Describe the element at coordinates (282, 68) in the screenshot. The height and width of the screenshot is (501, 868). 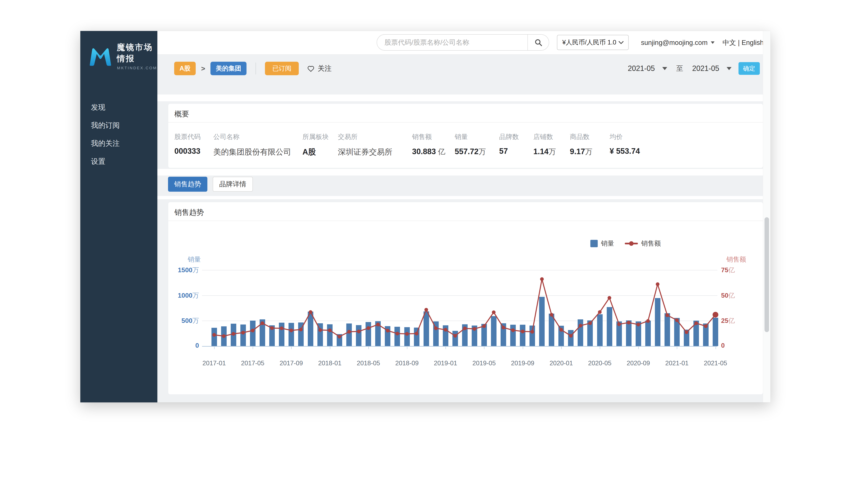
I see `subscribed-button: 已订阅` at that location.